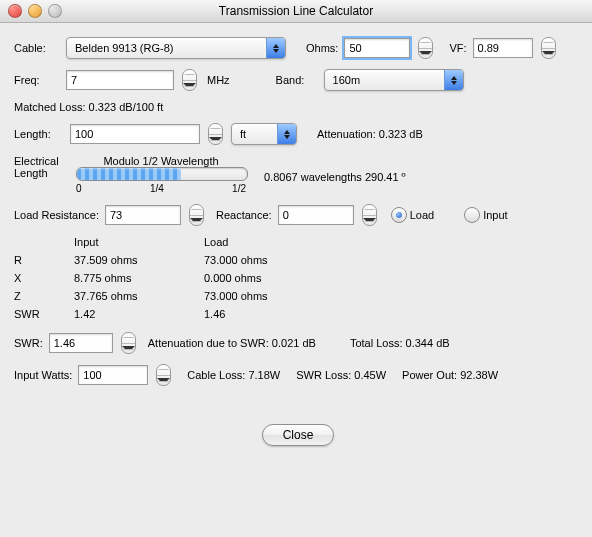 The image size is (592, 537). What do you see at coordinates (495, 215) in the screenshot?
I see `radio-input-label: Input` at bounding box center [495, 215].